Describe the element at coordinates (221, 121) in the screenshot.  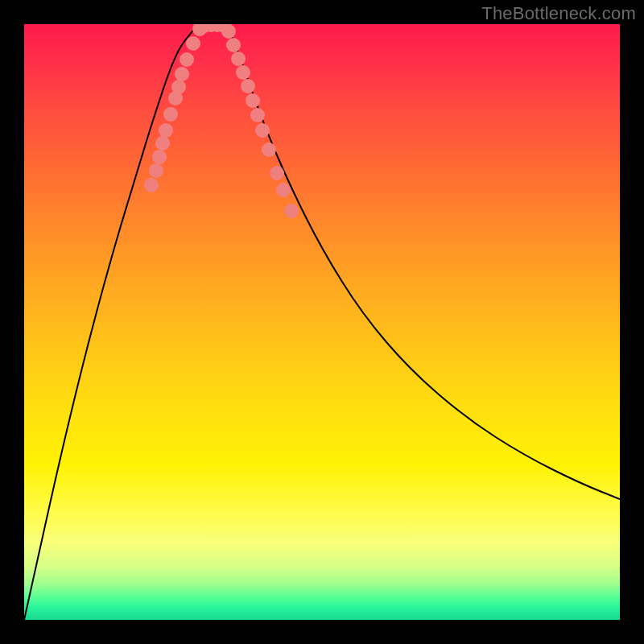
I see `data-dots` at that location.